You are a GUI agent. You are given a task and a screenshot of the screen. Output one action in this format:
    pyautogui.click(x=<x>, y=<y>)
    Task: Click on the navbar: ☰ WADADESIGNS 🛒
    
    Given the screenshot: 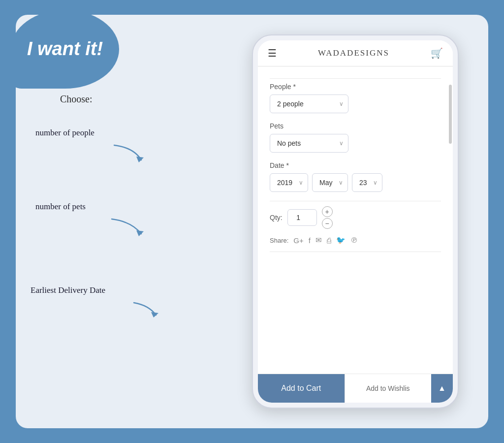 What is the action you would take?
    pyautogui.click(x=355, y=53)
    